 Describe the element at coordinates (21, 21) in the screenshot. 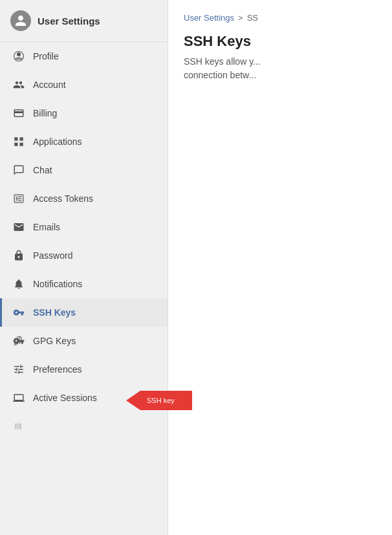

I see `avatar` at that location.